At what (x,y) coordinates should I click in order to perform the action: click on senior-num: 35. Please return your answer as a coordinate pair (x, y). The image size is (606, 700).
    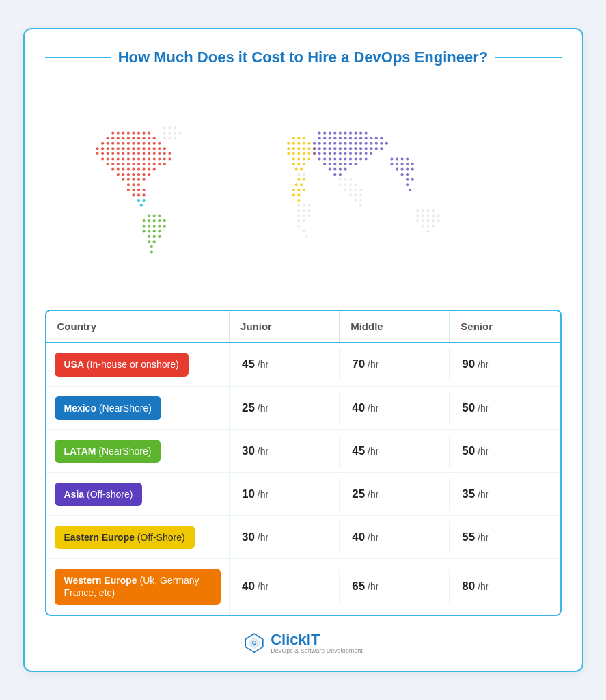
    Looking at the image, I should click on (469, 494).